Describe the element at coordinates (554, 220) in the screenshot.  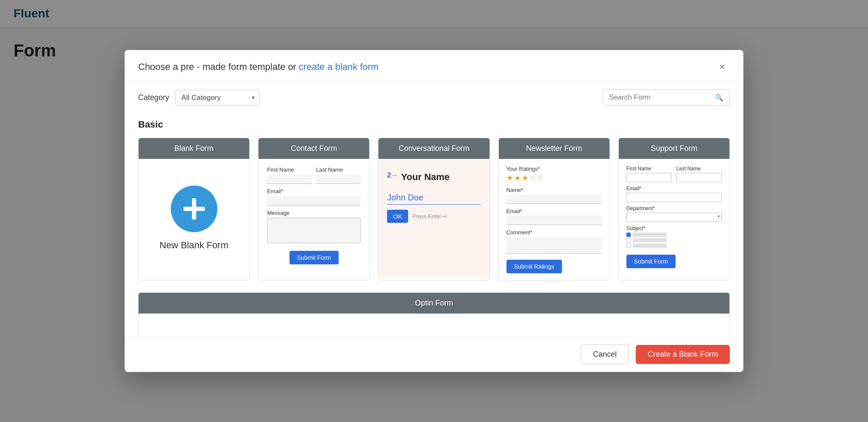
I see `nf-email-input` at that location.